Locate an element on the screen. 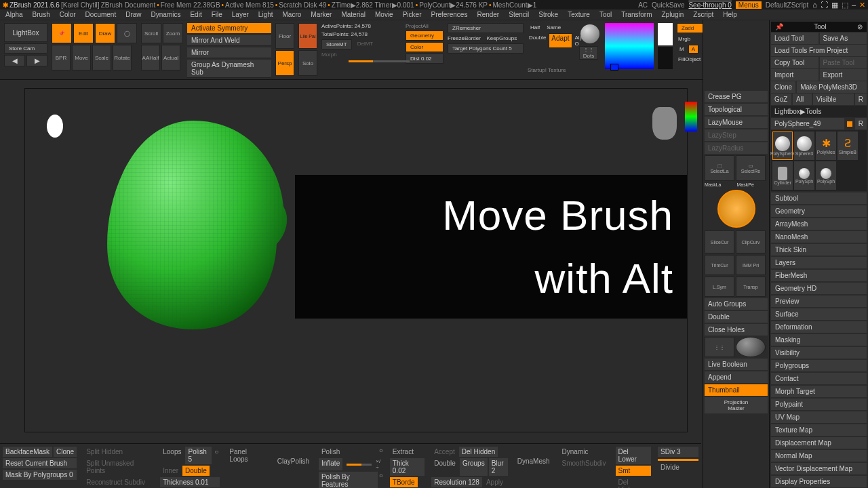  thick: Thick 0.02 is located at coordinates (407, 467).